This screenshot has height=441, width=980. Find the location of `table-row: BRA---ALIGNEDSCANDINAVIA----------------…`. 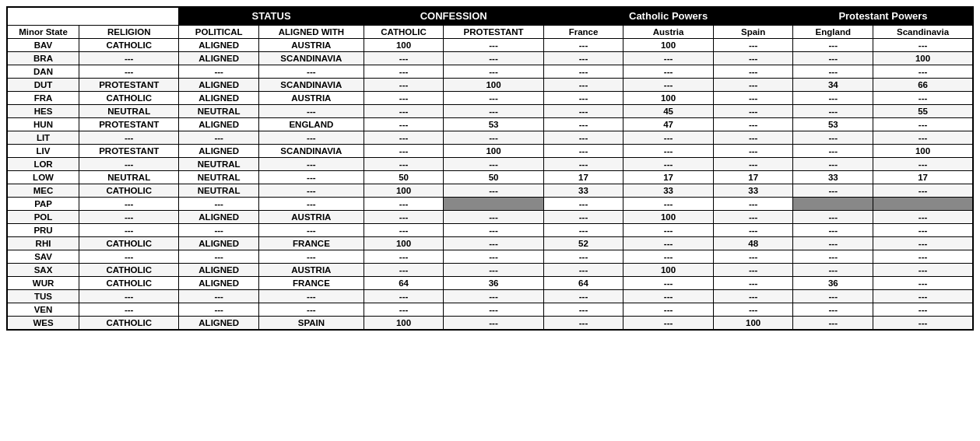

table-row: BRA---ALIGNEDSCANDINAVIA----------------… is located at coordinates (490, 59).